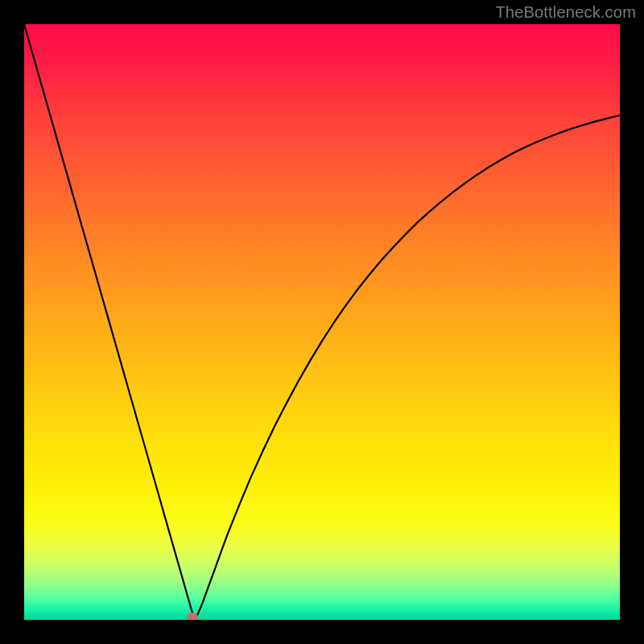 This screenshot has height=644, width=644. I want to click on minimum-marker, so click(192, 617).